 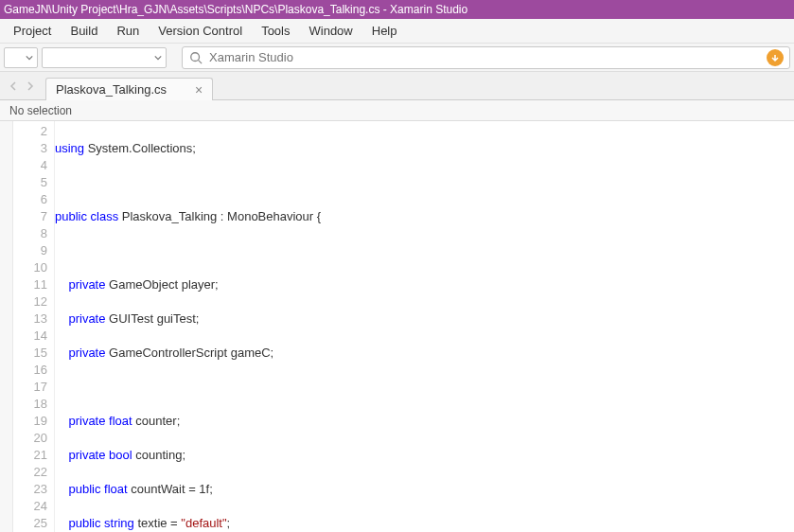 What do you see at coordinates (775, 58) in the screenshot?
I see `arrow-down-icon` at bounding box center [775, 58].